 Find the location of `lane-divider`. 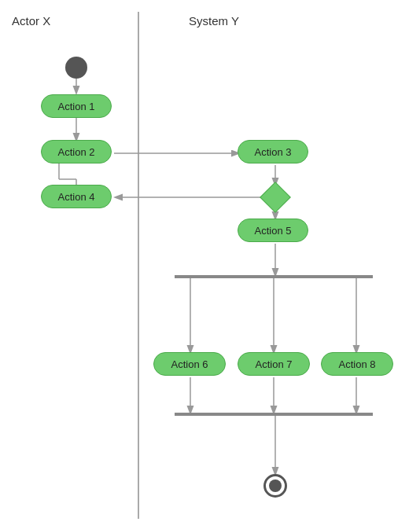

lane-divider is located at coordinates (138, 266).